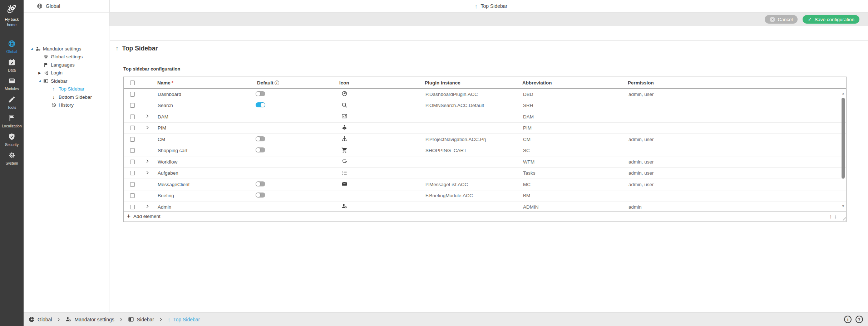 Image resolution: width=868 pixels, height=326 pixels. What do you see at coordinates (781, 19) in the screenshot?
I see `cancel-button: ✕ Cancel` at bounding box center [781, 19].